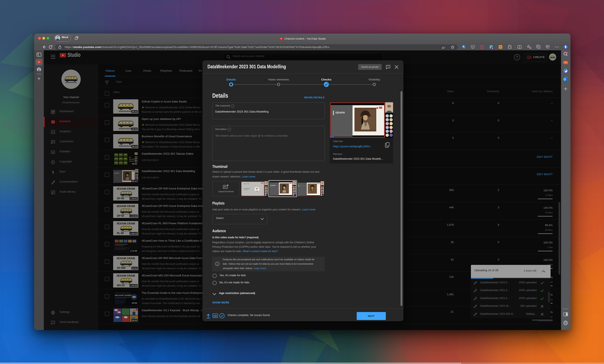 This screenshot has height=364, width=604. I want to click on svg-text: NOU I MS, so click(246, 184).